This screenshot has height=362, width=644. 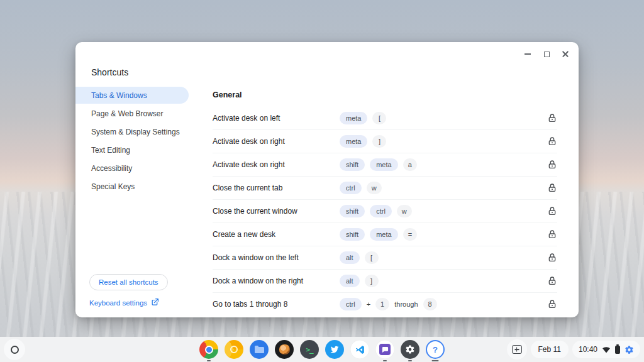 What do you see at coordinates (410, 165) in the screenshot?
I see `key-pill: a` at bounding box center [410, 165].